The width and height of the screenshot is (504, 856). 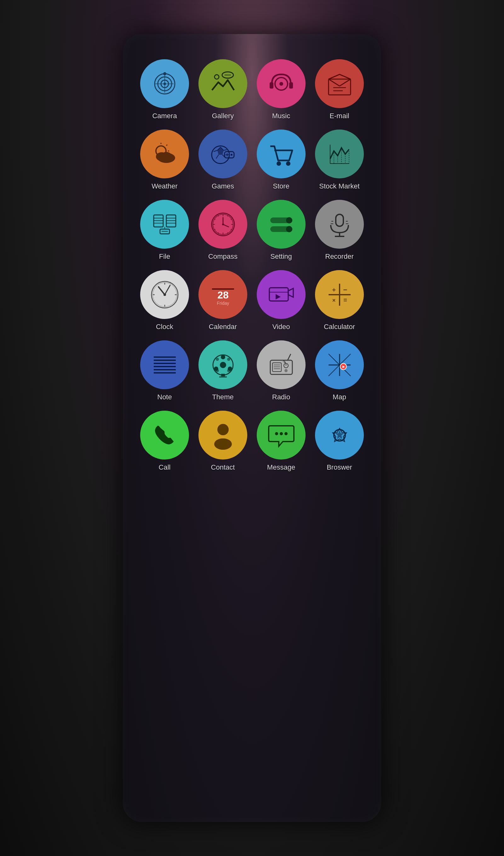 What do you see at coordinates (281, 300) in the screenshot?
I see `app-video: Video` at bounding box center [281, 300].